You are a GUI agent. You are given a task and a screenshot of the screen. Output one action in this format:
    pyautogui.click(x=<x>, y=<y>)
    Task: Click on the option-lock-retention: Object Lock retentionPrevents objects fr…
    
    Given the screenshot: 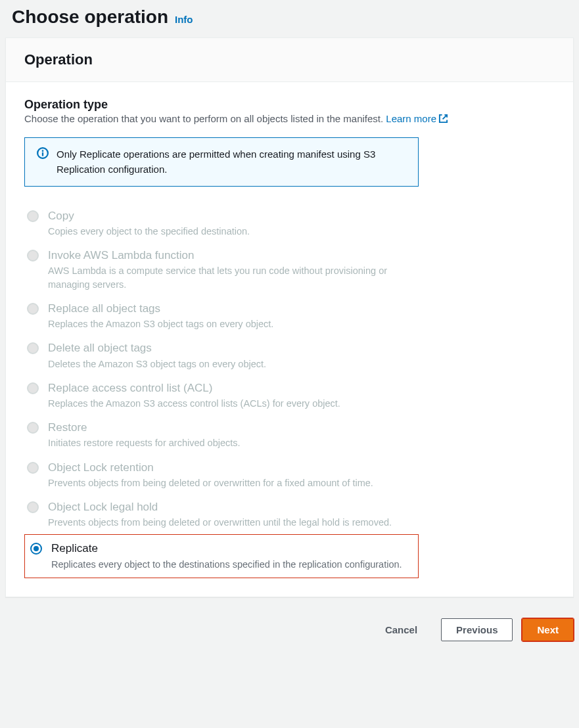 What is the action you would take?
    pyautogui.click(x=221, y=475)
    